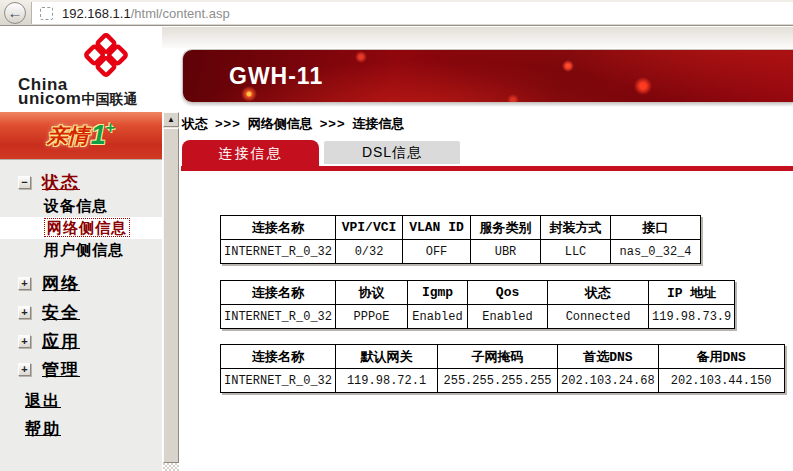 The image size is (793, 471). What do you see at coordinates (46, 14) in the screenshot?
I see `favicon-placeholder-icon` at bounding box center [46, 14].